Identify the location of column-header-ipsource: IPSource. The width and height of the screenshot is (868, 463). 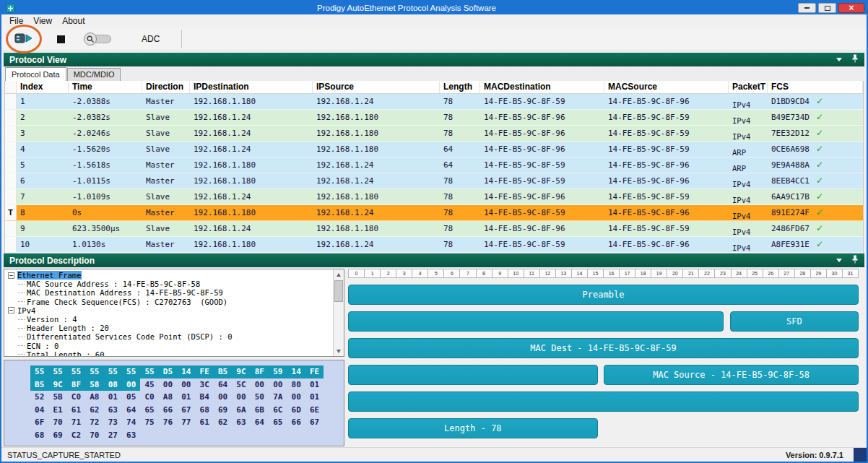
(376, 87).